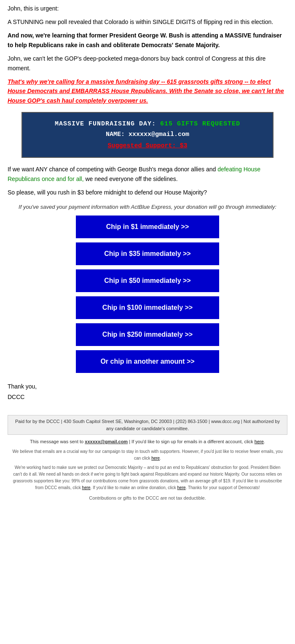  What do you see at coordinates (148, 227) in the screenshot?
I see `chip-1-button: Chip in $1 immediately >>` at bounding box center [148, 227].